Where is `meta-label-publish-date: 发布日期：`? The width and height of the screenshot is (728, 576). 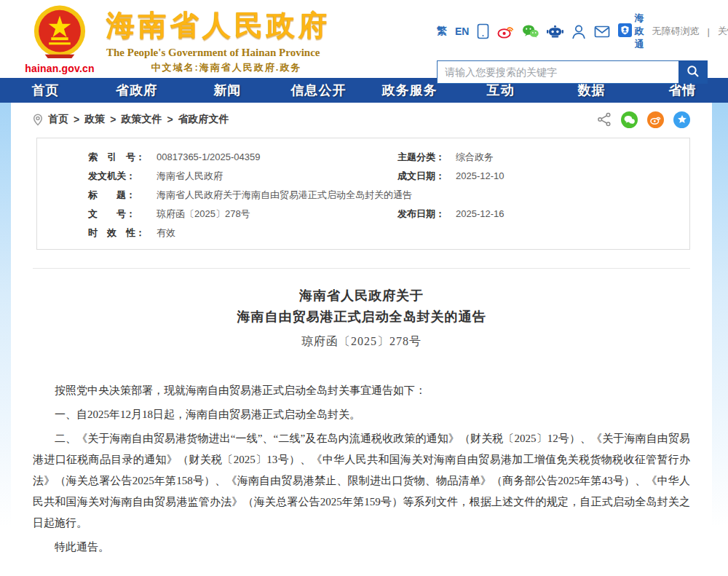
meta-label-publish-date: 发布日期： is located at coordinates (427, 214).